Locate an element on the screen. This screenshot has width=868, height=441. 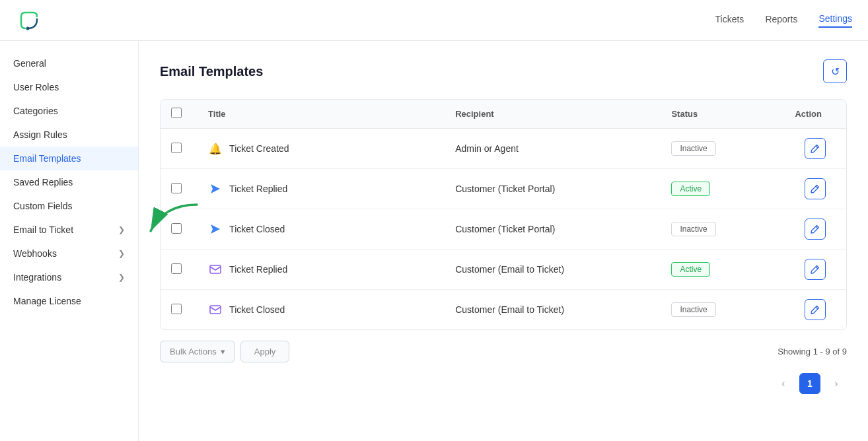
email-icon is located at coordinates (215, 310).